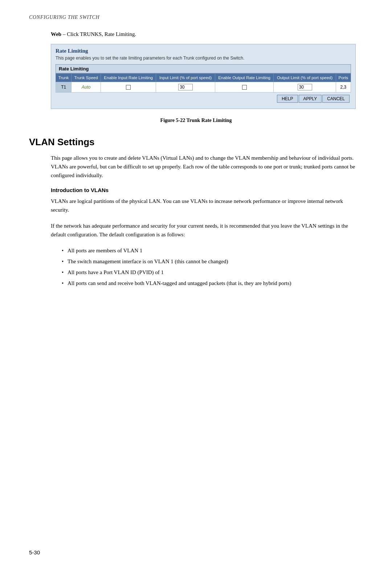 This screenshot has height=570, width=392. I want to click on table-section-header: Rate Limiting, so click(203, 69).